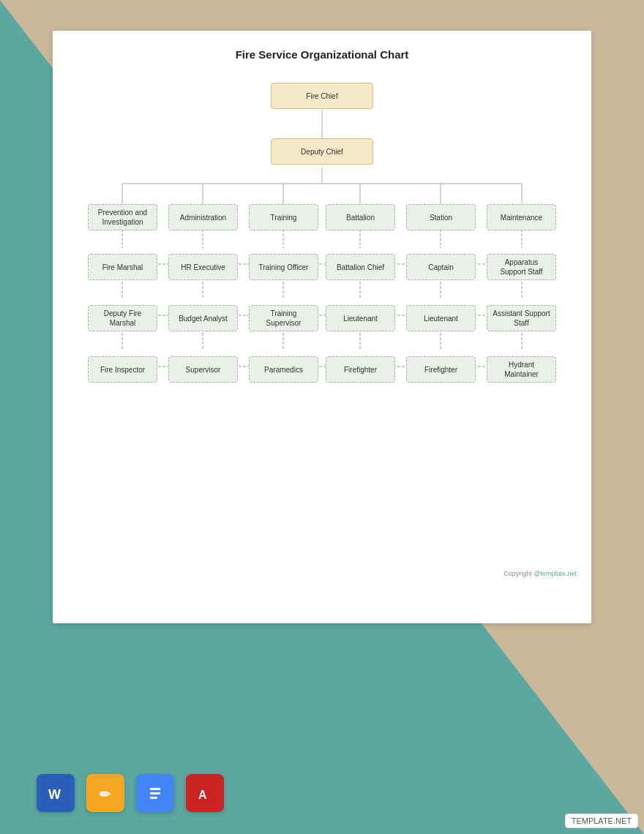 The height and width of the screenshot is (834, 644). What do you see at coordinates (441, 318) in the screenshot?
I see `node-lieutenant2: Lieutenant` at bounding box center [441, 318].